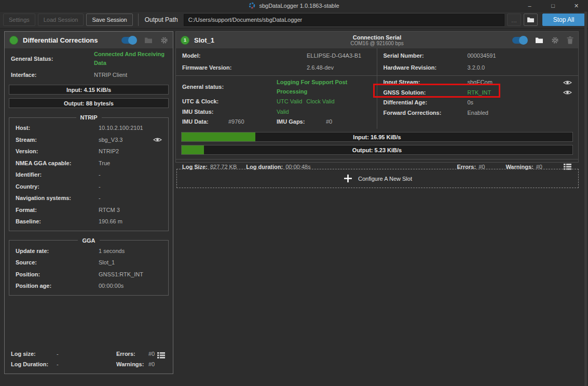  Describe the element at coordinates (478, 113) in the screenshot. I see `forward-corrections-row: Forward Corrections: Enabled` at that location.